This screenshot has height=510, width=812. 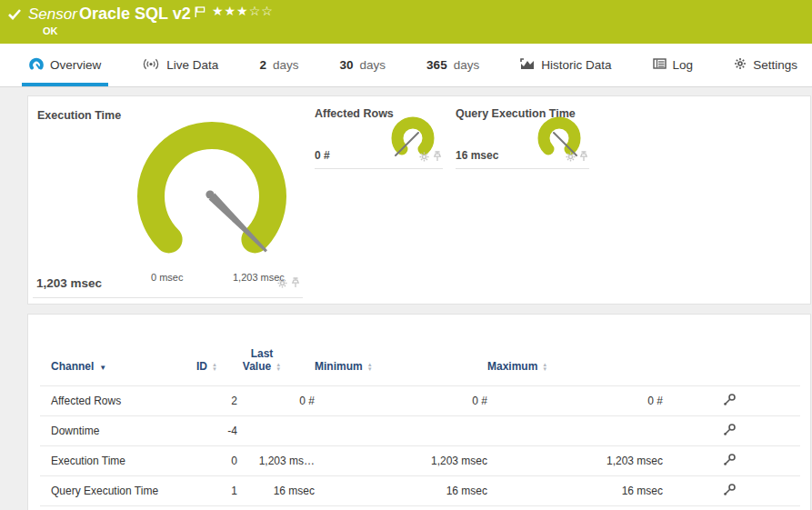 I want to click on channel-minimum, so click(x=401, y=431).